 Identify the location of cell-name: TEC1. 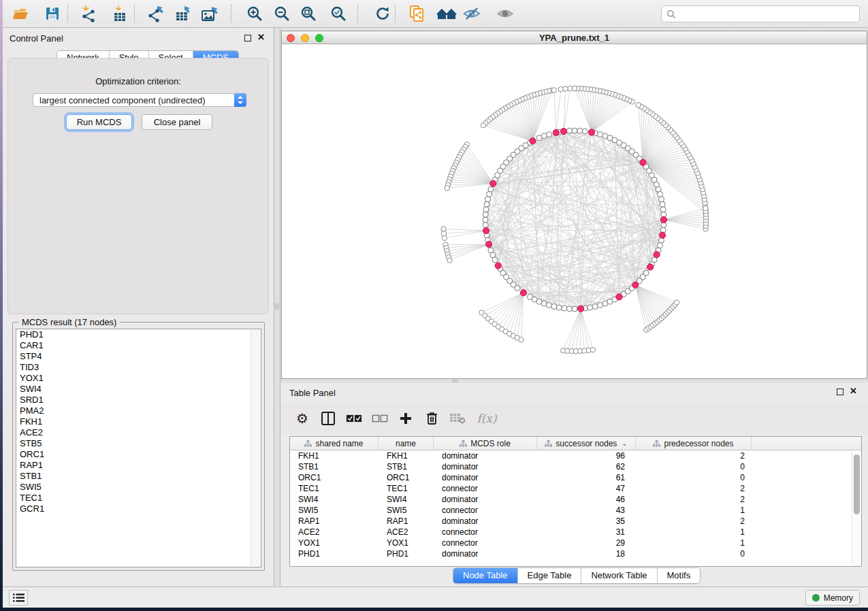
(406, 489).